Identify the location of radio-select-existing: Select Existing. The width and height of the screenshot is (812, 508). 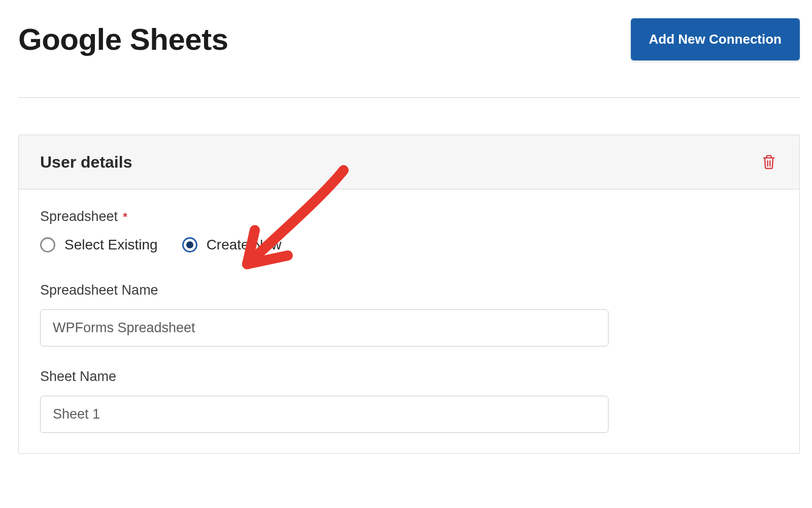
(99, 245).